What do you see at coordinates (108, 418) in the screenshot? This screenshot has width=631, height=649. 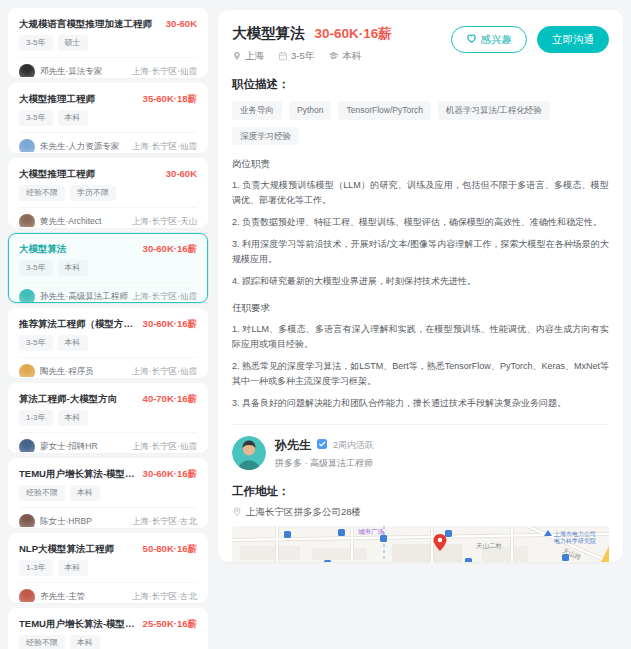 I see `job-card: 算法工程师-大模型方向40-70K·16薪 1-3年本科 廖女士·招聘HR上海·…` at bounding box center [108, 418].